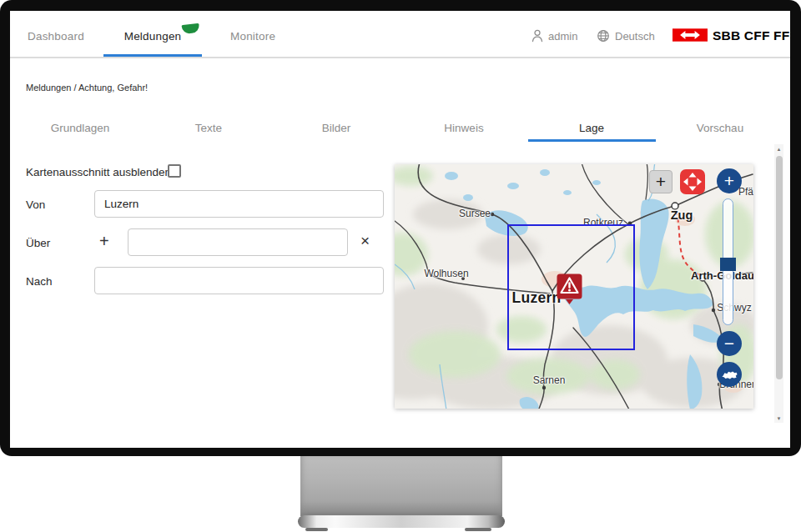  Describe the element at coordinates (190, 28) in the screenshot. I see `meldungen-status-badge` at that location.